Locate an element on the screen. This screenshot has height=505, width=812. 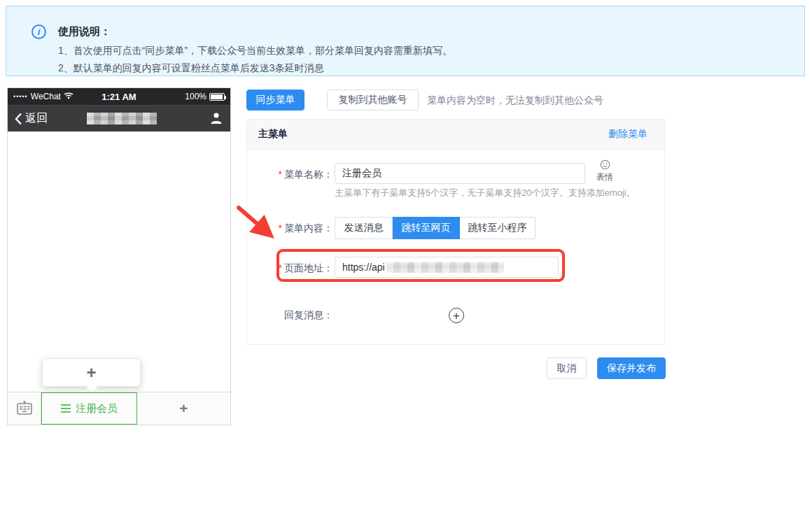
tab-jump-to-miniprogram: 跳转至小程序 is located at coordinates (498, 228).